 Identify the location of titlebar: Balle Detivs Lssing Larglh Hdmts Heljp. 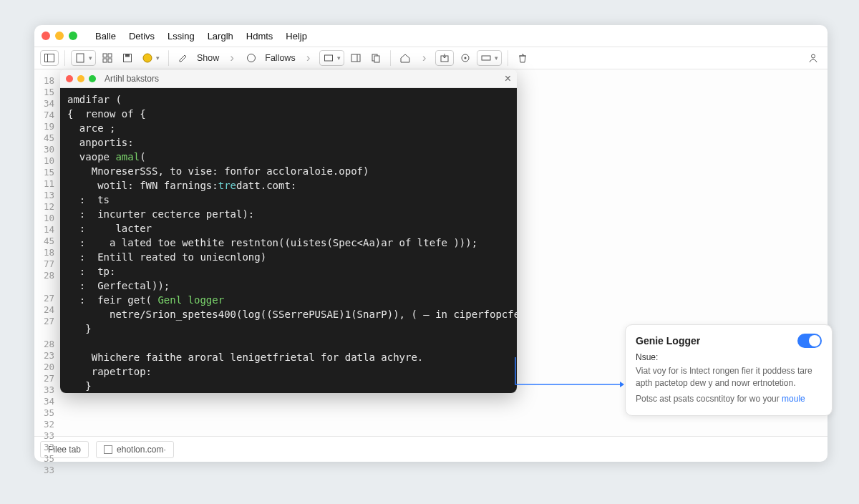
(431, 36).